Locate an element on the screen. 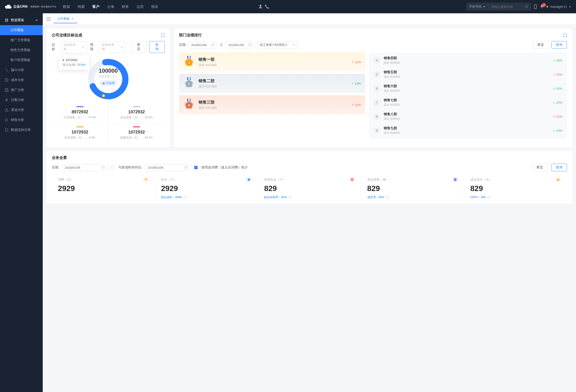 This screenshot has width=576, height=392. brand-subtext: 教育机构一站式服务云平台 is located at coordinates (43, 7).